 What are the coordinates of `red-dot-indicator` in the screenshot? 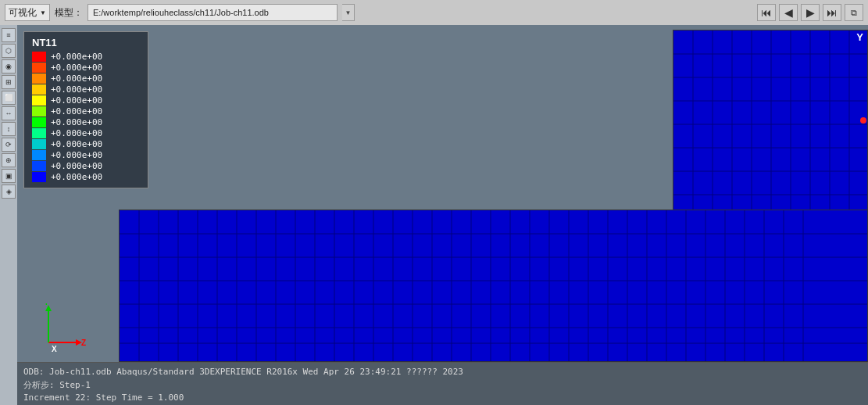 It's located at (863, 120).